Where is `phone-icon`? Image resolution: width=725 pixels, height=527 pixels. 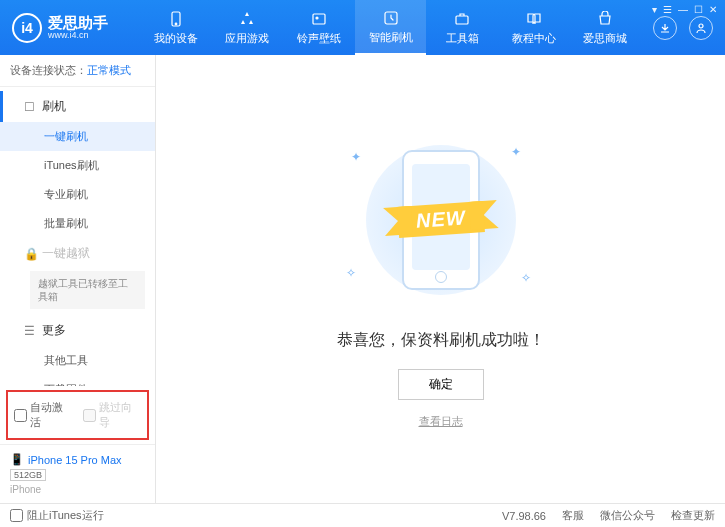 phone-icon is located at coordinates (176, 19).